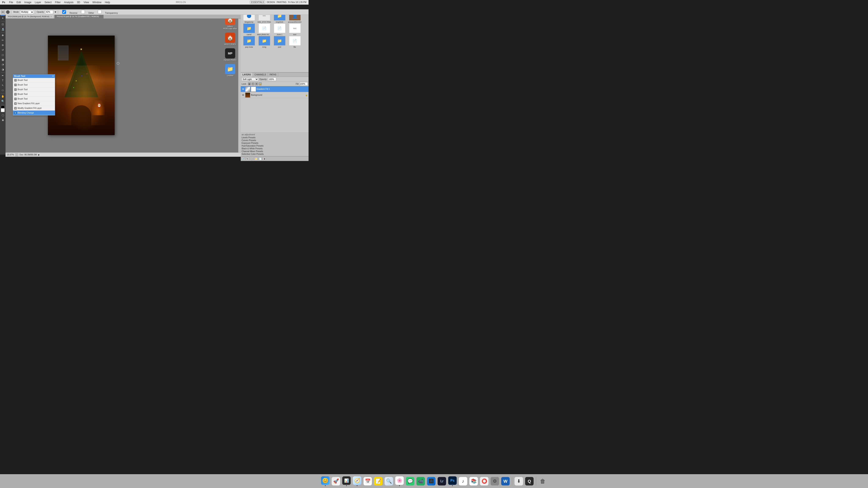  Describe the element at coordinates (11, 2) in the screenshot. I see `menu-file: File` at that location.